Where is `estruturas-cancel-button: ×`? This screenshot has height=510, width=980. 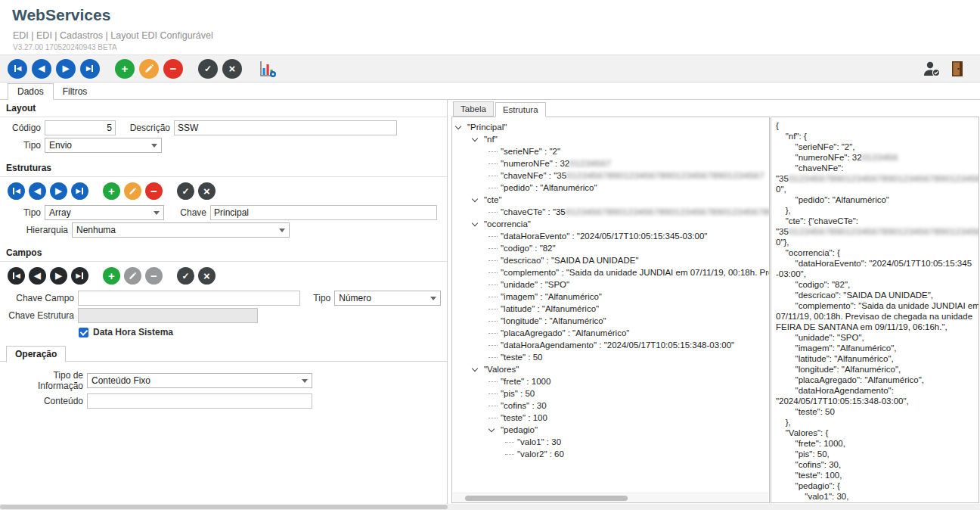 estruturas-cancel-button: × is located at coordinates (207, 191).